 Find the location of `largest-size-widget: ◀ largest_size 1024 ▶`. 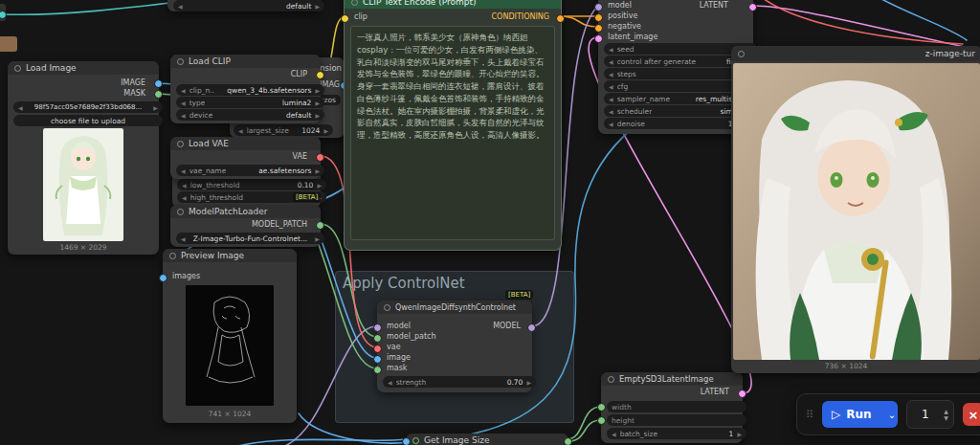

largest-size-widget: ◀ largest_size 1024 ▶ is located at coordinates (283, 130).